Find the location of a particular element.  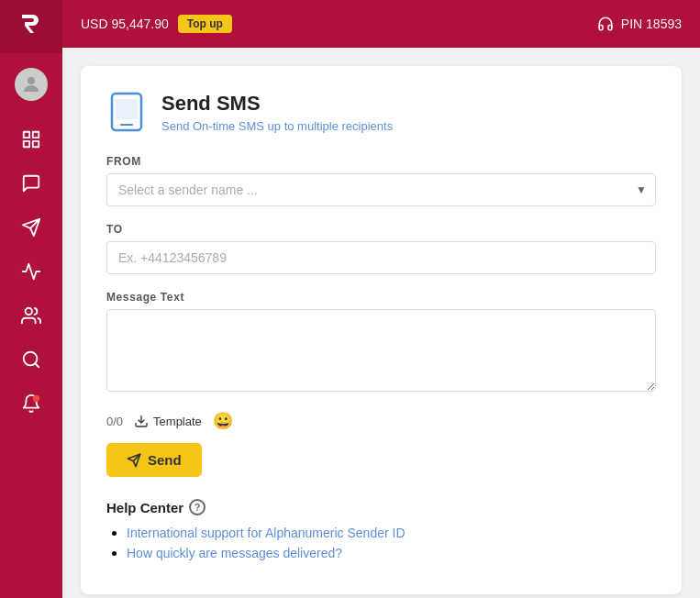

template-button: Template is located at coordinates (168, 421).